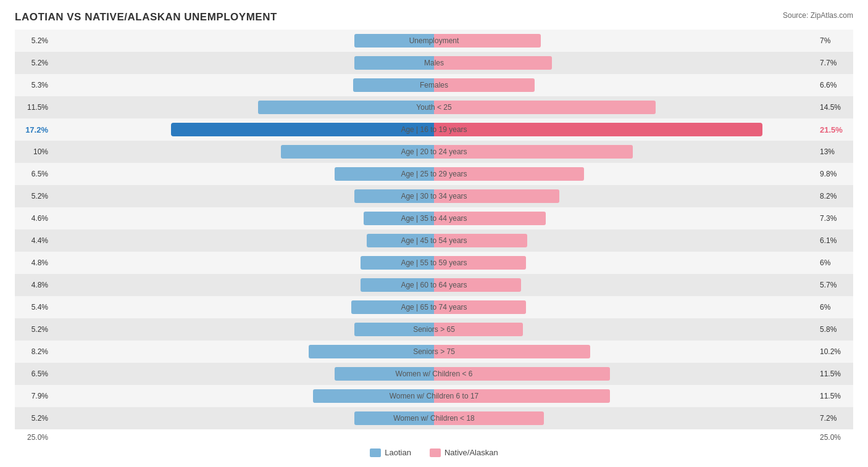 The width and height of the screenshot is (868, 467). I want to click on right-value: 5.7%, so click(835, 285).